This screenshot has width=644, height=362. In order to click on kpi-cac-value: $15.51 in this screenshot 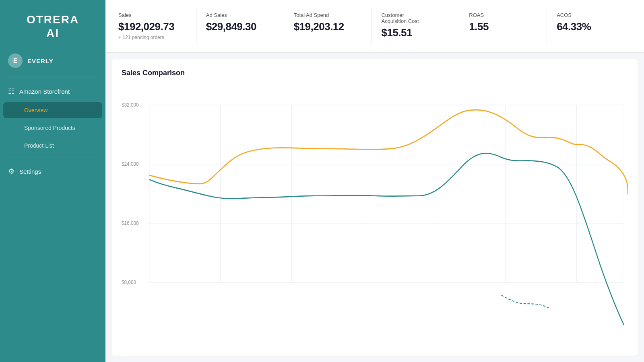, I will do `click(415, 33)`.